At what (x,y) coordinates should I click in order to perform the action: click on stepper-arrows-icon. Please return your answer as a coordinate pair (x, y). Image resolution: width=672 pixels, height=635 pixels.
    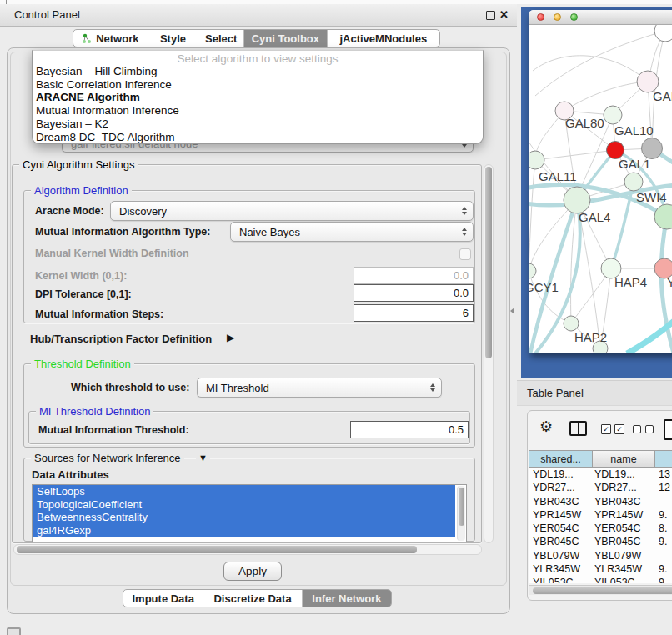
    Looking at the image, I should click on (433, 388).